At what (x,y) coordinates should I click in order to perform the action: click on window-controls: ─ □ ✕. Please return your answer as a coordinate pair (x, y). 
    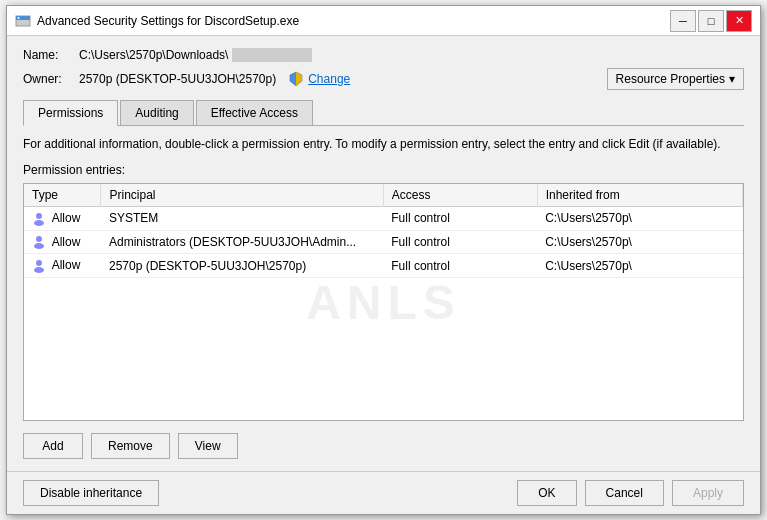
    Looking at the image, I should click on (711, 21).